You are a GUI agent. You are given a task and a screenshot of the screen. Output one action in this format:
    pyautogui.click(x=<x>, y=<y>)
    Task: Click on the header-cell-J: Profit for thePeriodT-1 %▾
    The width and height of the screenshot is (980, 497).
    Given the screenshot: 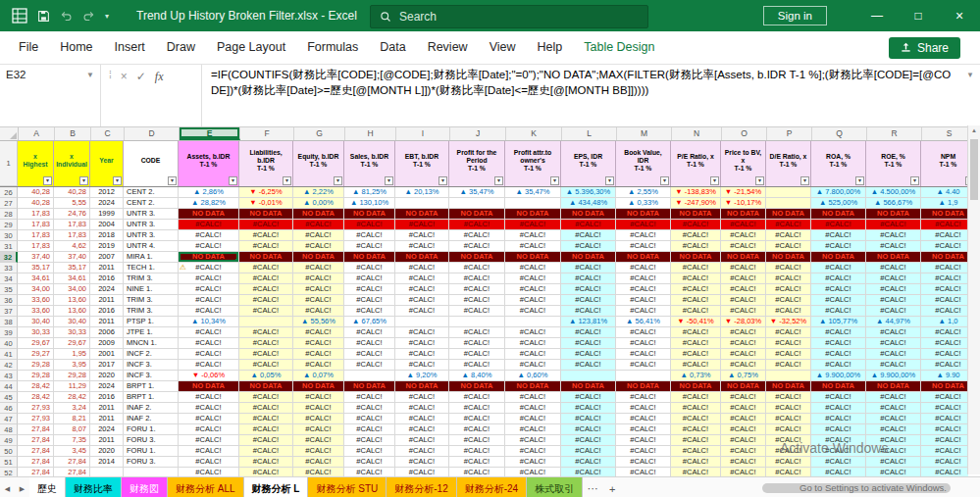 What is the action you would take?
    pyautogui.click(x=477, y=164)
    